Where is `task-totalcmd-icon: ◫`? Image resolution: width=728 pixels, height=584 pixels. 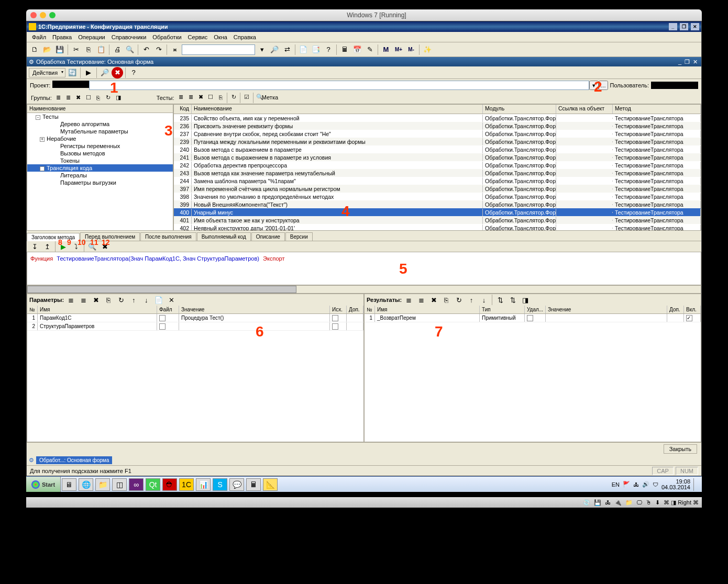
task-totalcmd-icon: ◫ is located at coordinates (119, 485).